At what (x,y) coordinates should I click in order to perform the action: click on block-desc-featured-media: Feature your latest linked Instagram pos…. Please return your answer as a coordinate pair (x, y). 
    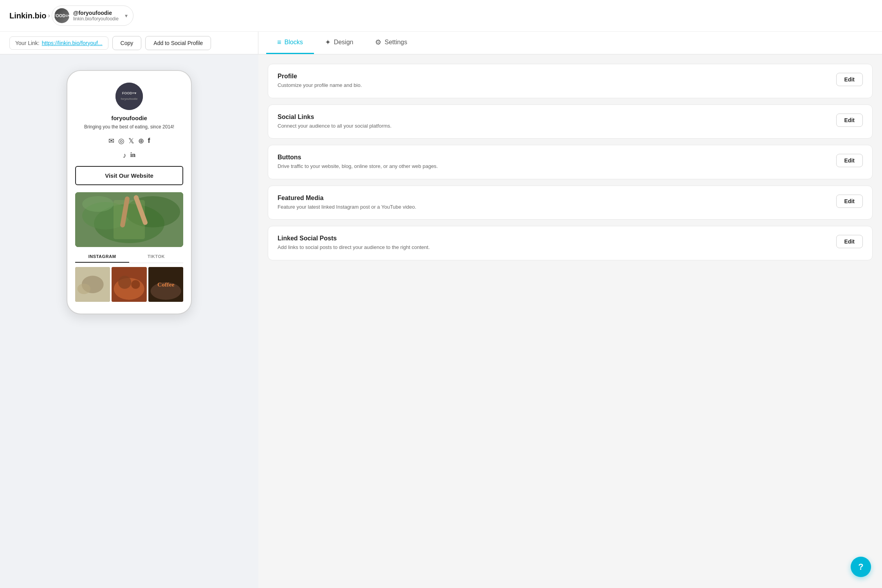
    Looking at the image, I should click on (553, 207).